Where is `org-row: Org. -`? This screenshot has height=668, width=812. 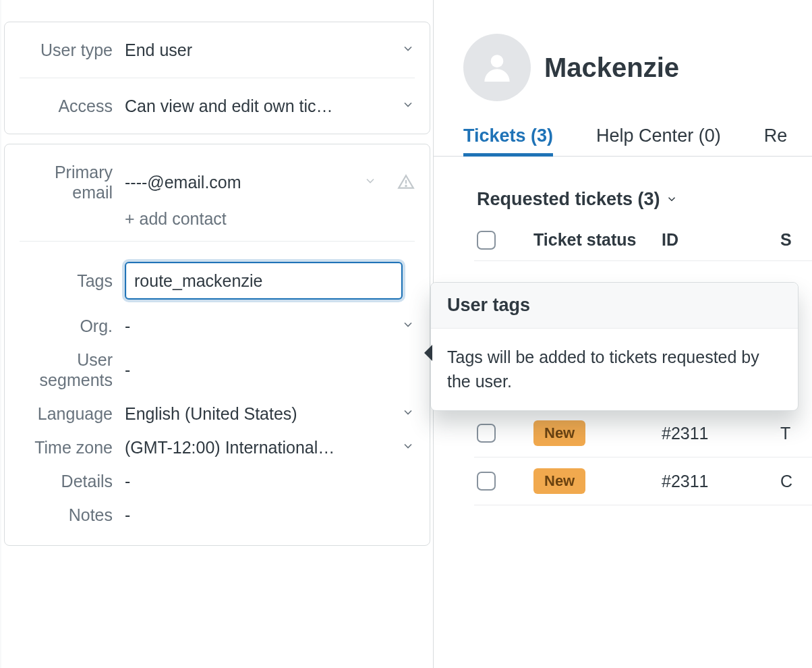 org-row: Org. - is located at coordinates (217, 326).